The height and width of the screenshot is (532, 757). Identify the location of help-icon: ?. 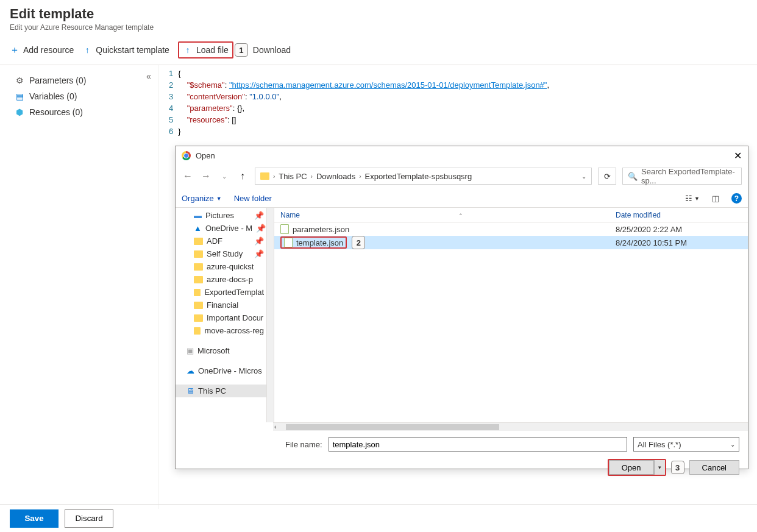
(736, 199).